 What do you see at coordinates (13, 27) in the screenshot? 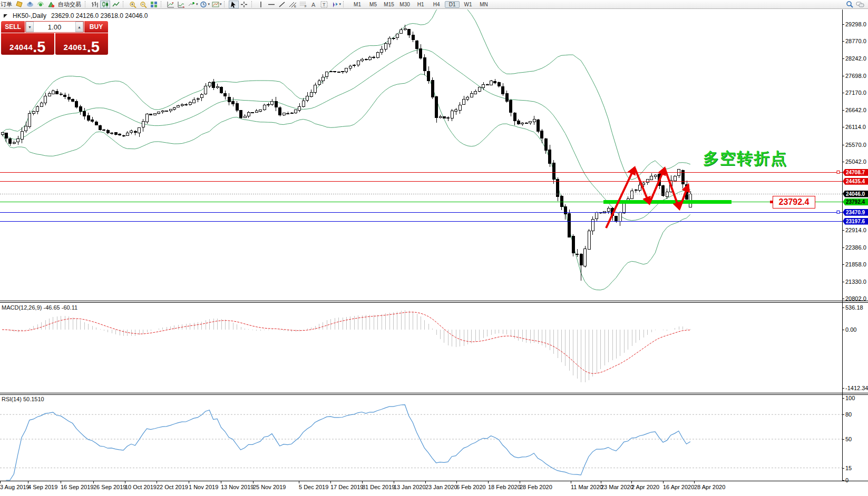
I see `sell-button: SELL` at bounding box center [13, 27].